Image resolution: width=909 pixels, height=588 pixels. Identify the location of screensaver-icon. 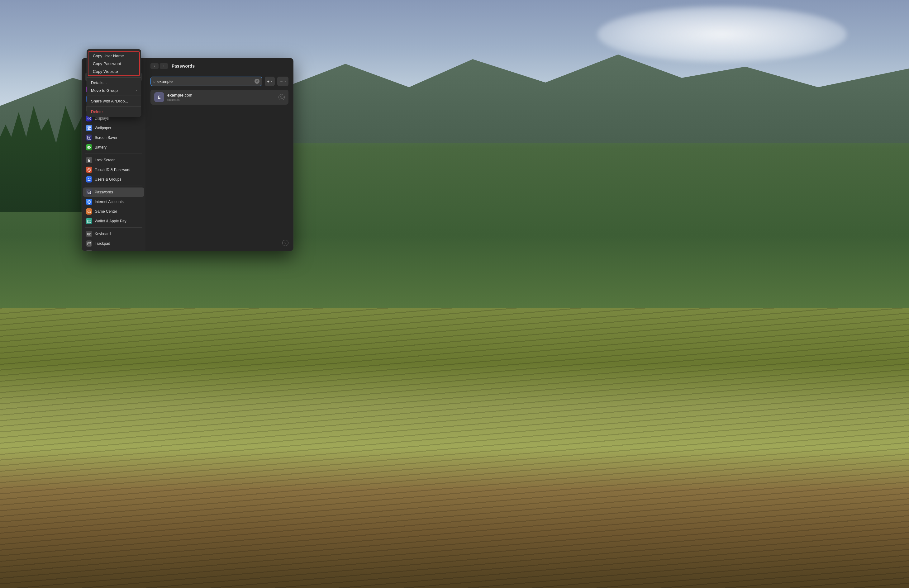
(89, 137).